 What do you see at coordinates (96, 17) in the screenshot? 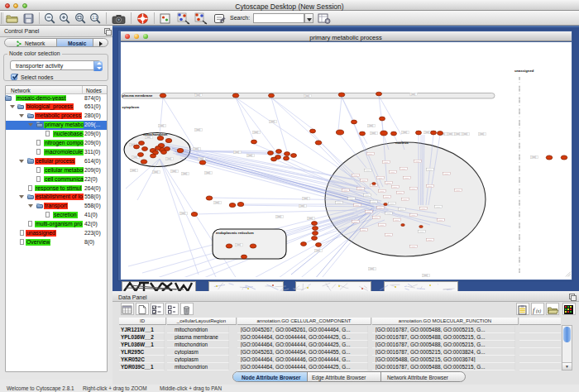
I see `svg-text: 1:1` at bounding box center [96, 17].